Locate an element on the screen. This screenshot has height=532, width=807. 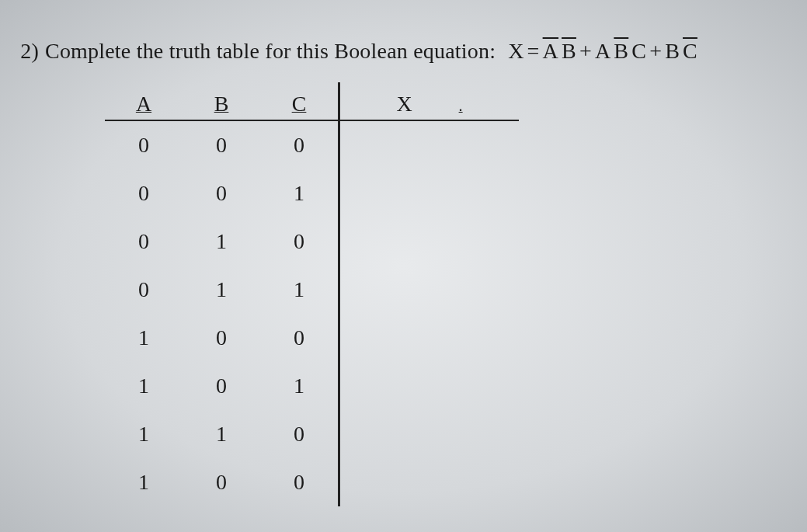
table-header-row: A B C X. is located at coordinates (312, 101).